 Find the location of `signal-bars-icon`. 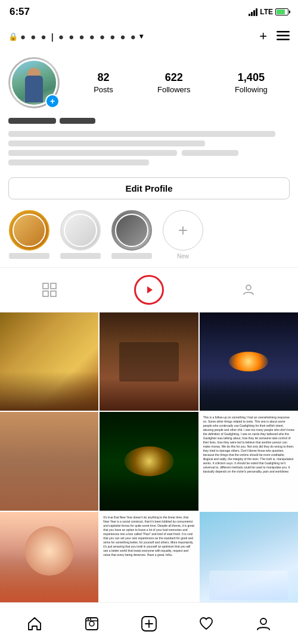

signal-bars-icon is located at coordinates (253, 12).